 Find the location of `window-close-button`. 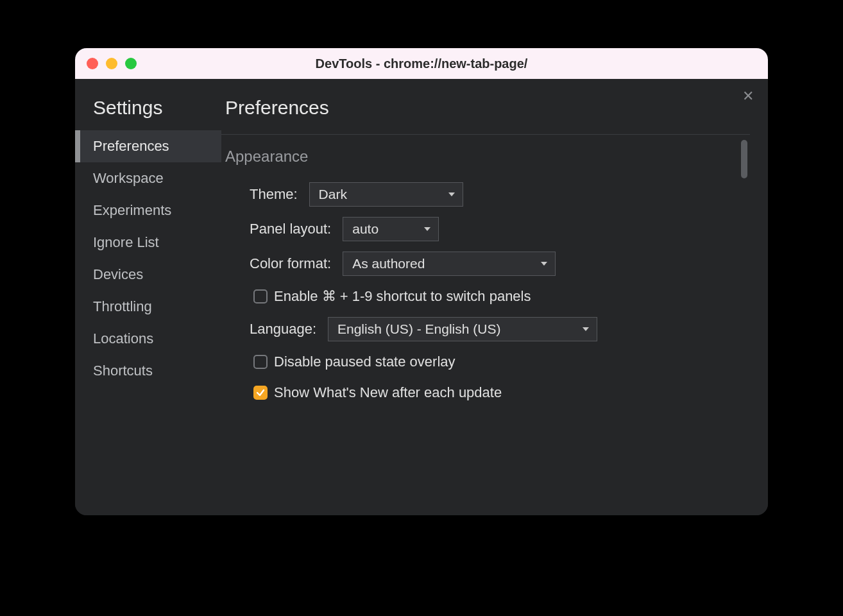

window-close-button is located at coordinates (92, 64).